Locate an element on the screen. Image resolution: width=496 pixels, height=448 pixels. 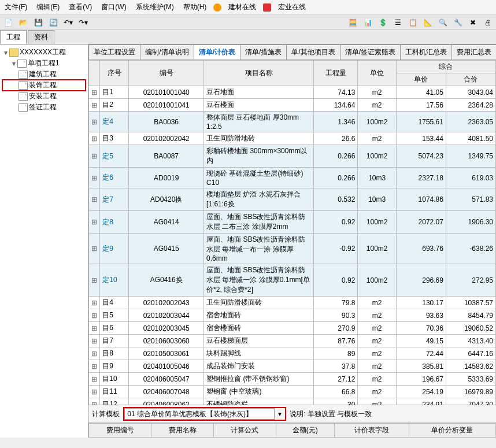
col-seq: 序号 is located at coordinates (114, 73).